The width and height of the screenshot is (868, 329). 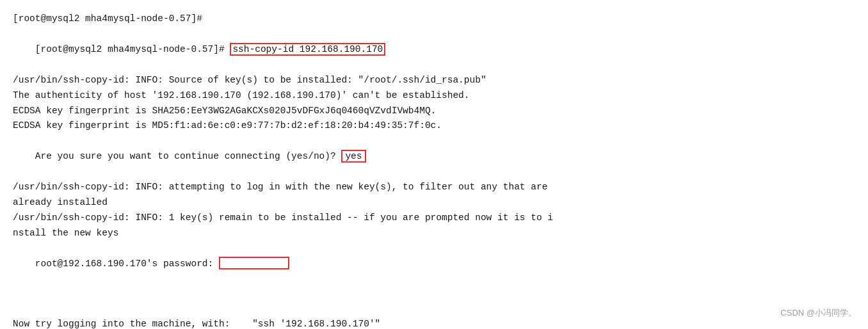 What do you see at coordinates (434, 50) in the screenshot?
I see `line-2: [root@mysql2 mha4mysql-node-0.57]# ssh-c…` at bounding box center [434, 50].